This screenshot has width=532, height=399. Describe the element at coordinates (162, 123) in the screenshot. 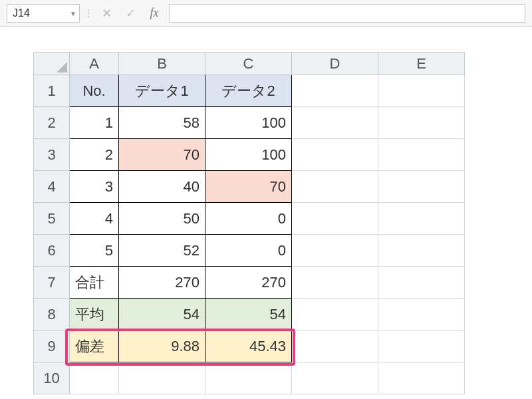

I see `cell-B2: 58` at that location.